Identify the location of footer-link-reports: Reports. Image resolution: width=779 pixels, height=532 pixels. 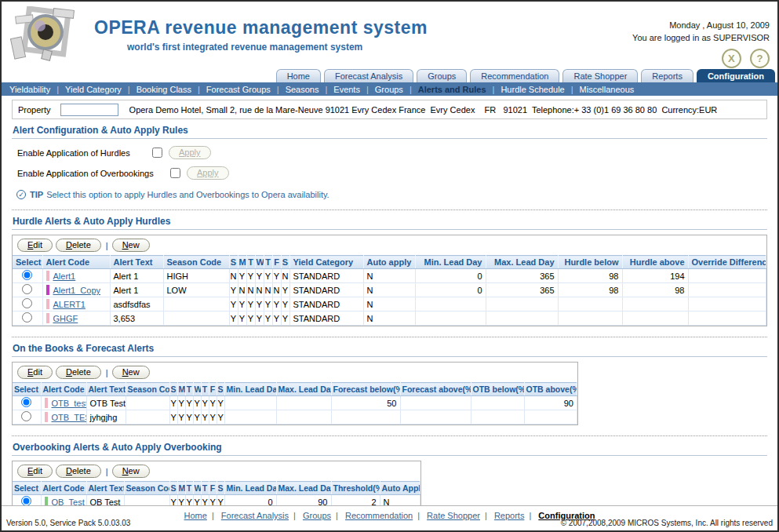
(510, 516).